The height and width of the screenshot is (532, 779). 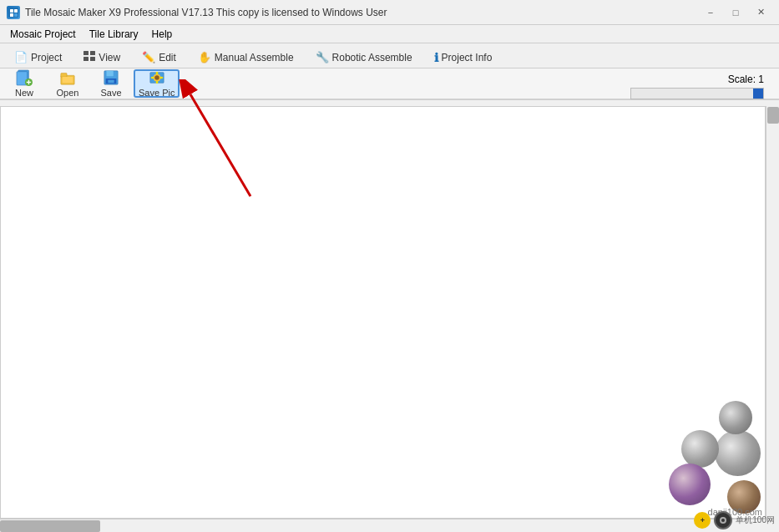 I want to click on tab-project-info-label: Project Info, so click(x=468, y=58).